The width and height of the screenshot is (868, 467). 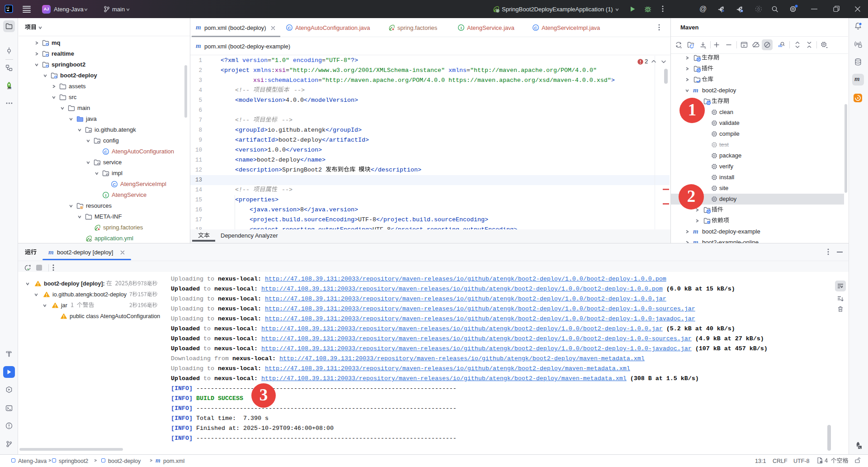 I want to click on svg-text: JR, so click(x=9, y=88).